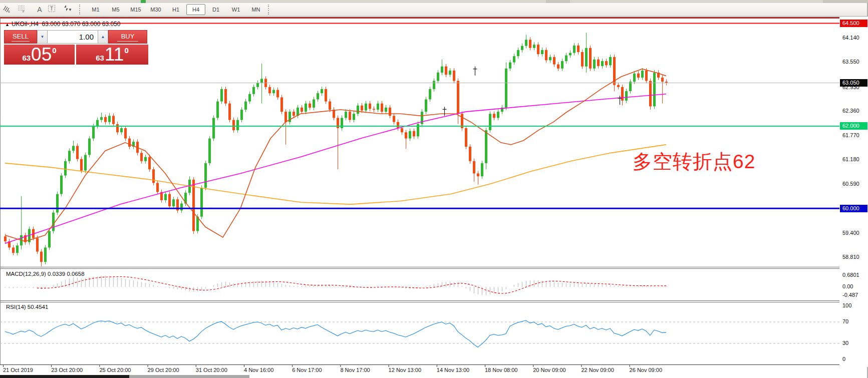 This screenshot has height=378, width=868. Describe the element at coordinates (549, 370) in the screenshot. I see `time-tick-label: 20 Nov 09:00` at that location.